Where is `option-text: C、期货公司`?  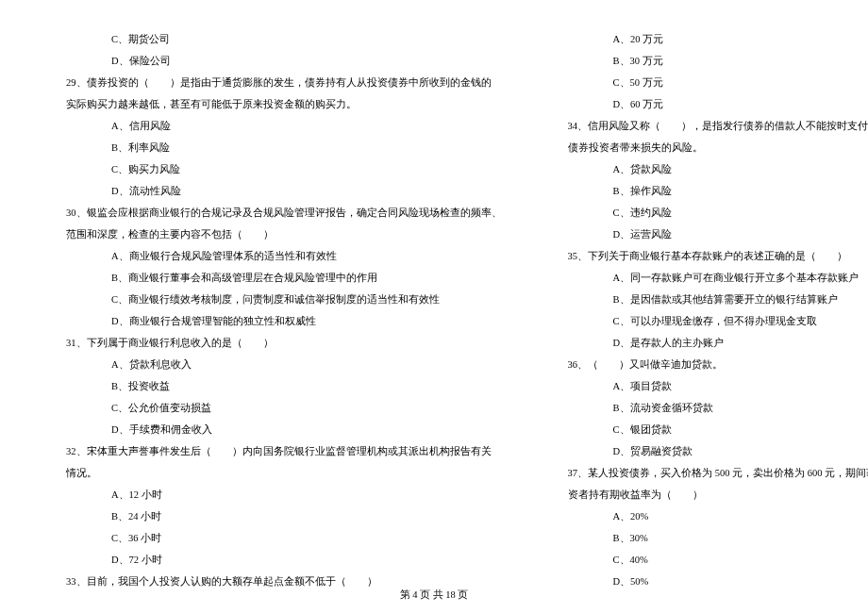
option-text: C、期货公司 is located at coordinates (284, 40).